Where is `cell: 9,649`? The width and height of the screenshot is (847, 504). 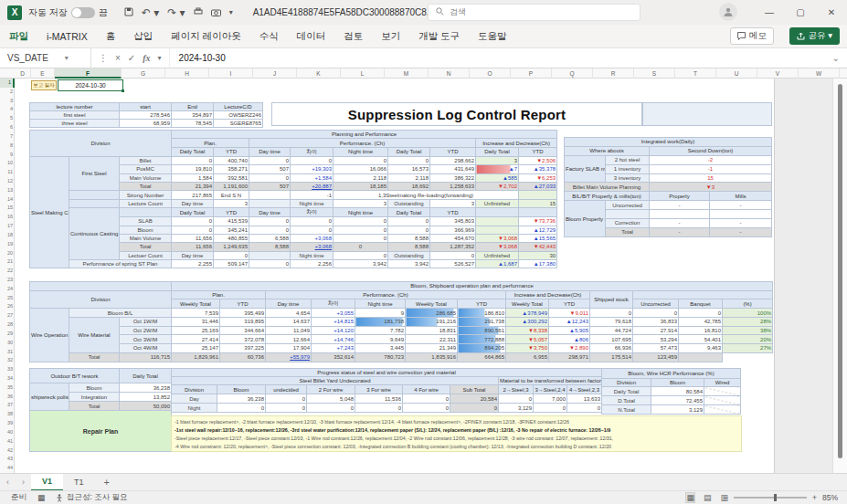 cell: 9,649 is located at coordinates (380, 340).